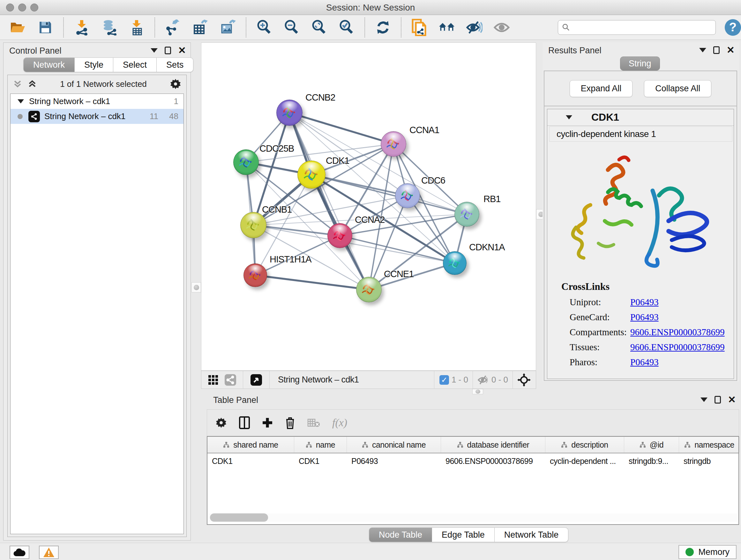  Describe the element at coordinates (49, 552) in the screenshot. I see `warning-status-button` at that location.